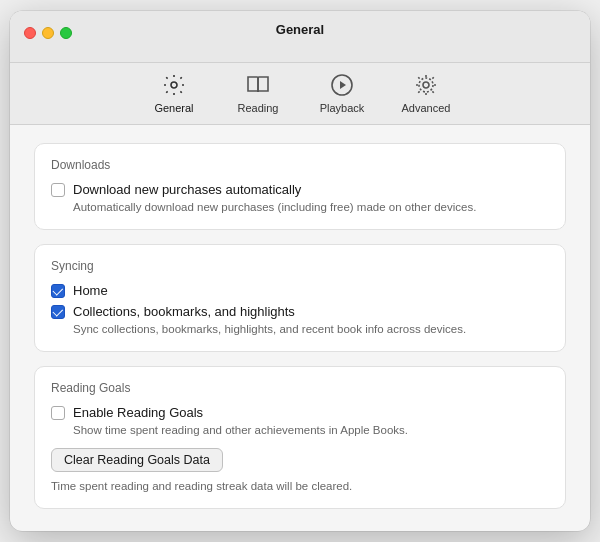  What do you see at coordinates (426, 108) in the screenshot?
I see `tab-advanced-label: Advanced` at bounding box center [426, 108].